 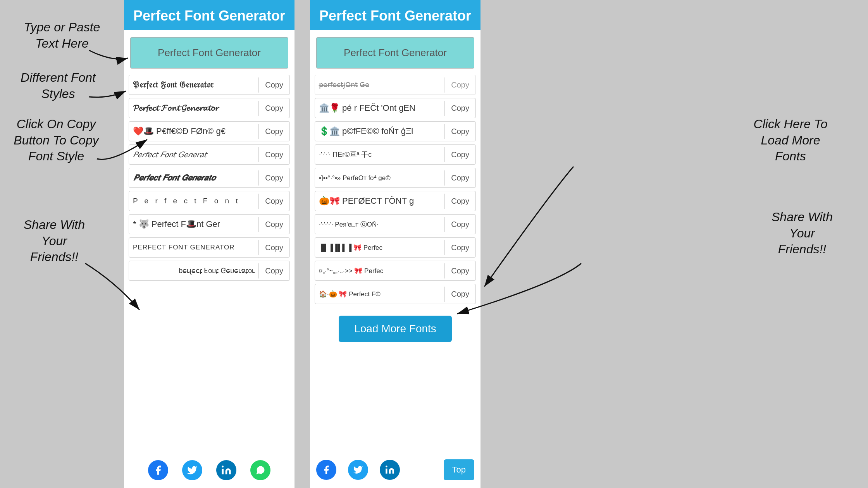 What do you see at coordinates (395, 53) in the screenshot?
I see `right-input-value: Perfect Font Generator` at bounding box center [395, 53].